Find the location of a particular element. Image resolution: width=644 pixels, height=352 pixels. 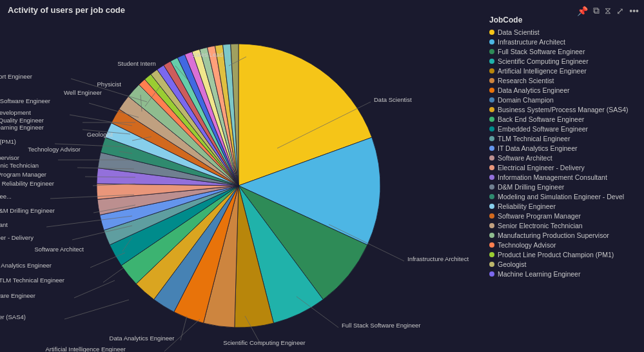

toolbar: 📌 ⧉ ⧖ ⤢ ••• is located at coordinates (608, 10).